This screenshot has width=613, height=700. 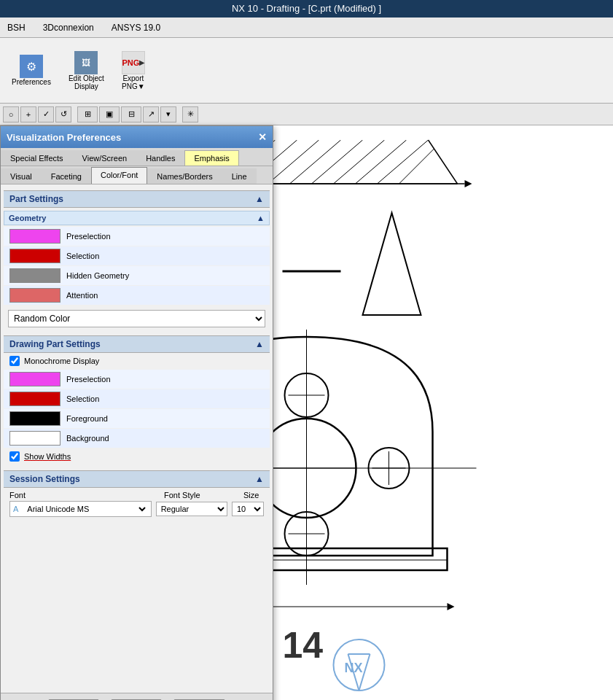 What do you see at coordinates (303, 645) in the screenshot?
I see `svg-text: 14` at bounding box center [303, 645].